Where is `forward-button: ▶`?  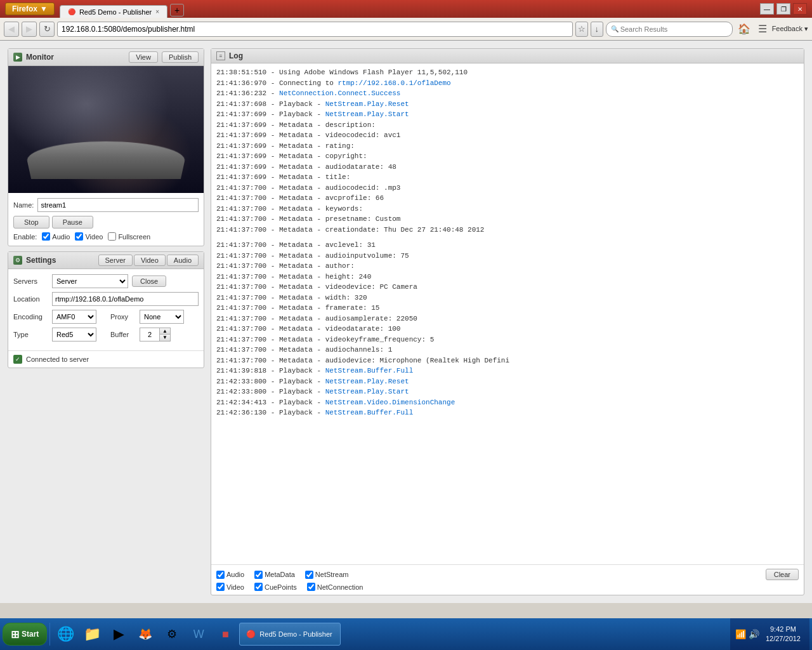
forward-button: ▶ is located at coordinates (29, 29).